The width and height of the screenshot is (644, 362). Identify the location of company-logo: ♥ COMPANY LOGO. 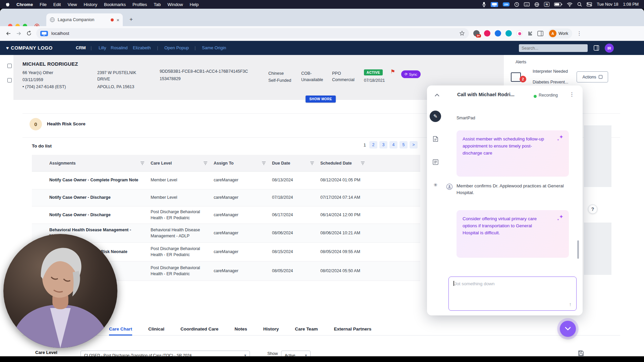
(30, 48).